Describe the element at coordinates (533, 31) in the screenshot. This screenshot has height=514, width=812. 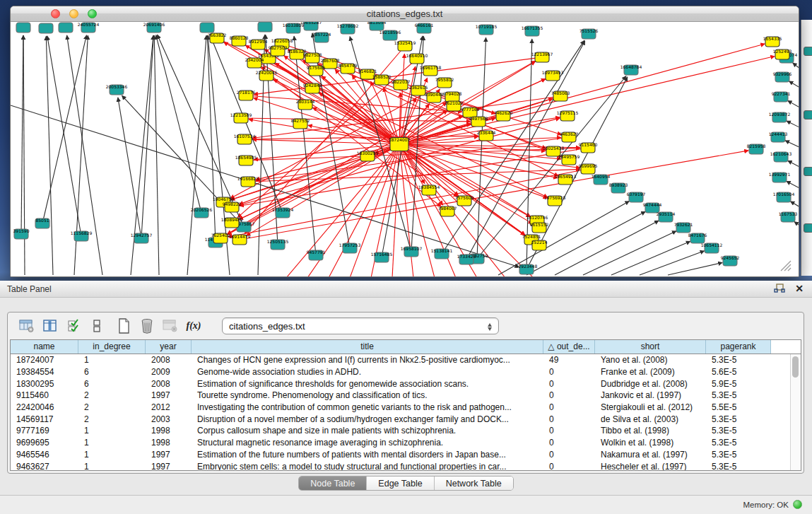
I see `graph-node: 16671355` at that location.